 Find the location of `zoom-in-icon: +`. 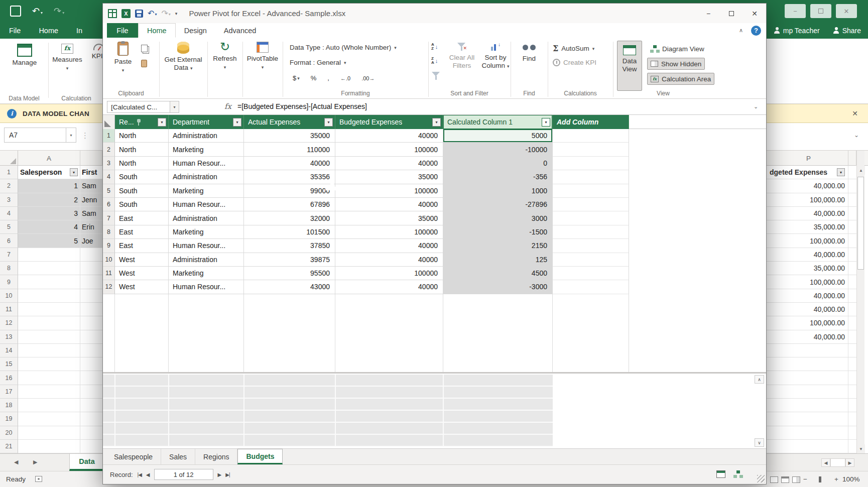

zoom-in-icon: + is located at coordinates (836, 479).